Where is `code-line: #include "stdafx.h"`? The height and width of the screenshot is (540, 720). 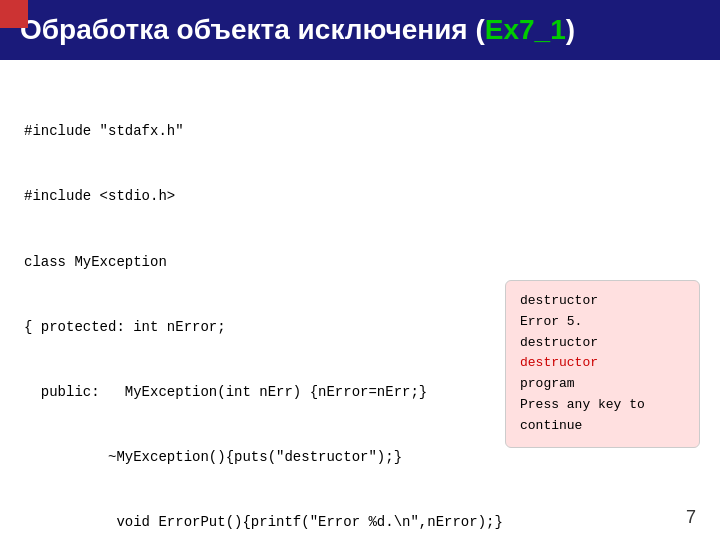
code-line: #include "stdafx.h" is located at coordinates (360, 132).